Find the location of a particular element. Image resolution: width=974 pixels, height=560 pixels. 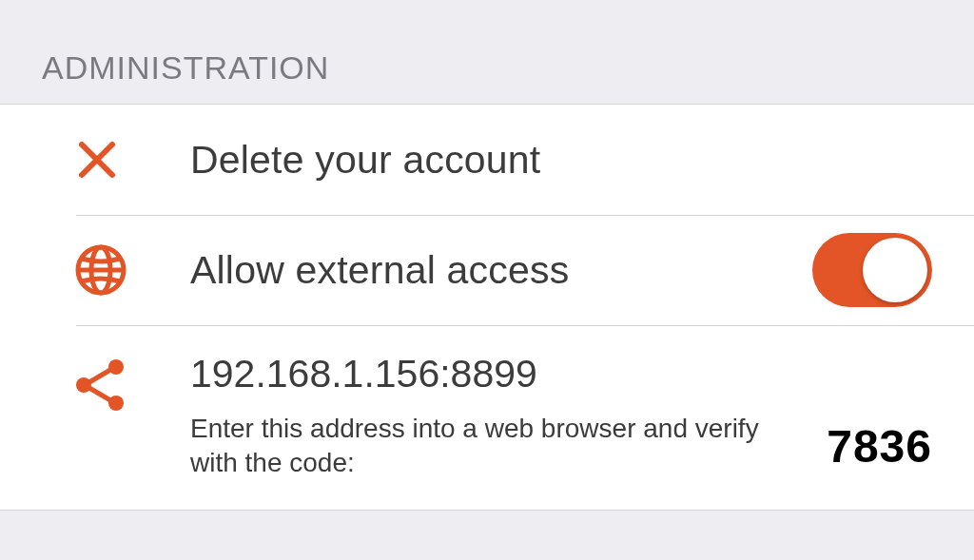

close-icon is located at coordinates (95, 160).